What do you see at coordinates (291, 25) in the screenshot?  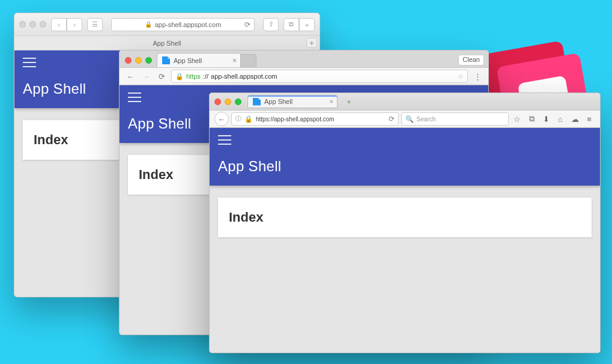 I see `tabs-button: ⧉` at bounding box center [291, 25].